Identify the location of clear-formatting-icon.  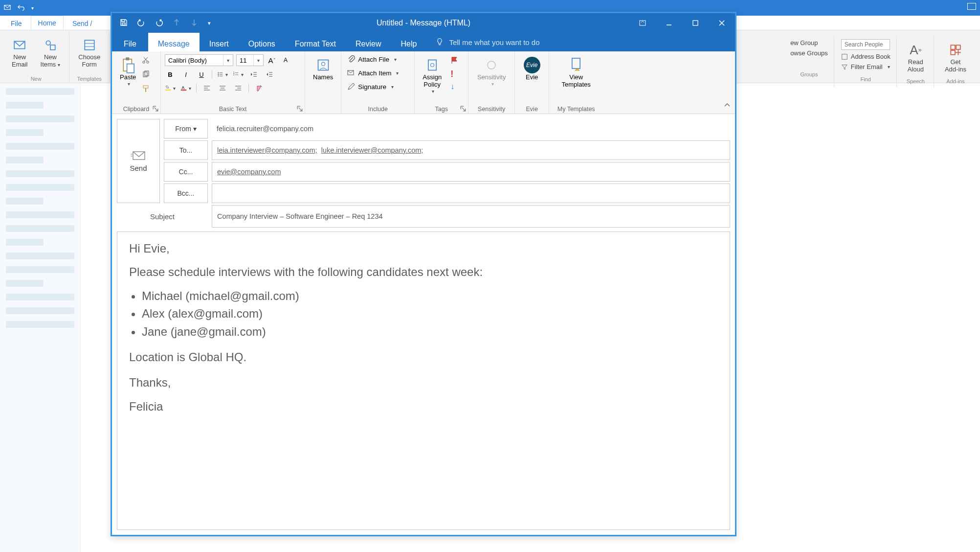
(259, 88).